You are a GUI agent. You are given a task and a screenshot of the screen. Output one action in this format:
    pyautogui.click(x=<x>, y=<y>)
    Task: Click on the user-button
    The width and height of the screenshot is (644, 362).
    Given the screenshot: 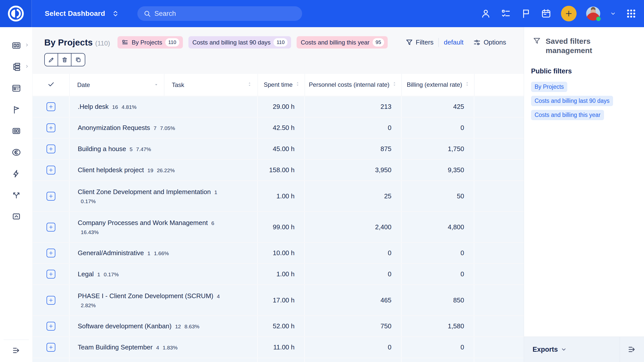 What is the action you would take?
    pyautogui.click(x=486, y=14)
    